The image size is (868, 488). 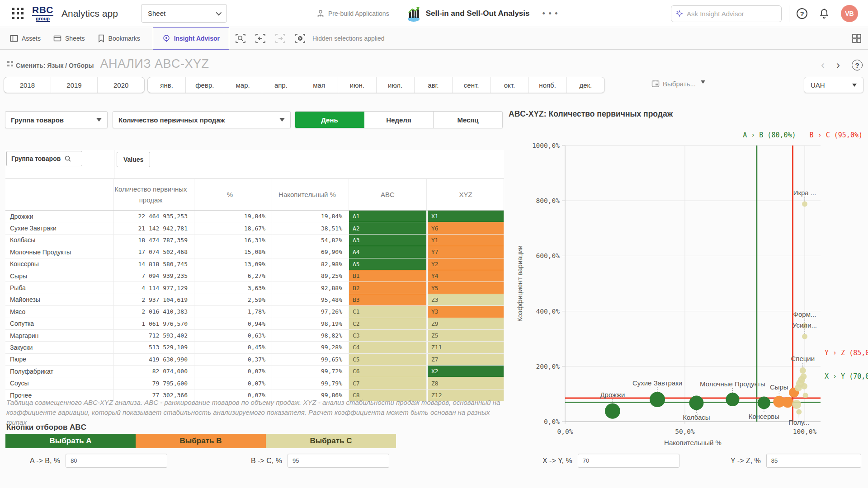 What do you see at coordinates (117, 461) in the screenshot?
I see `ab-threshold-input` at bounding box center [117, 461].